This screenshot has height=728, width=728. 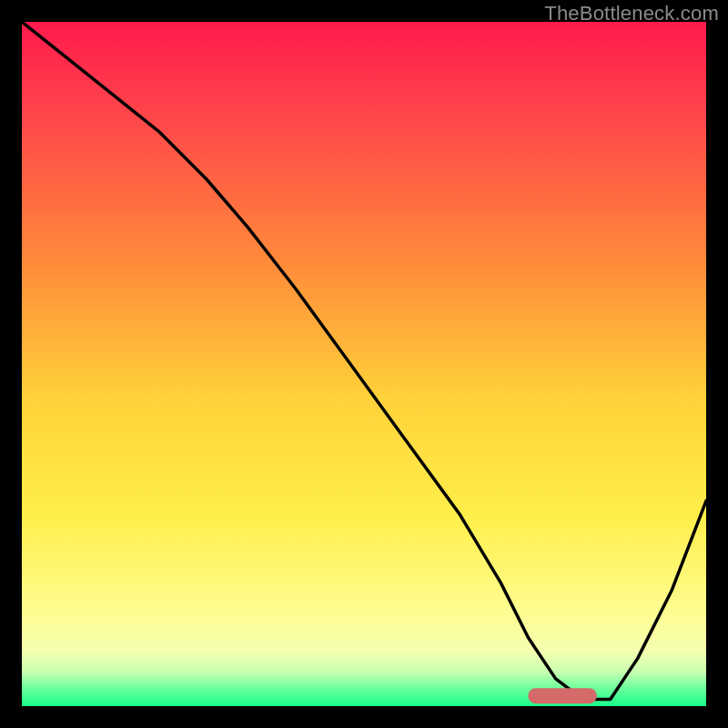 I want to click on watermark-text: TheBottleneck.com, so click(x=632, y=14).